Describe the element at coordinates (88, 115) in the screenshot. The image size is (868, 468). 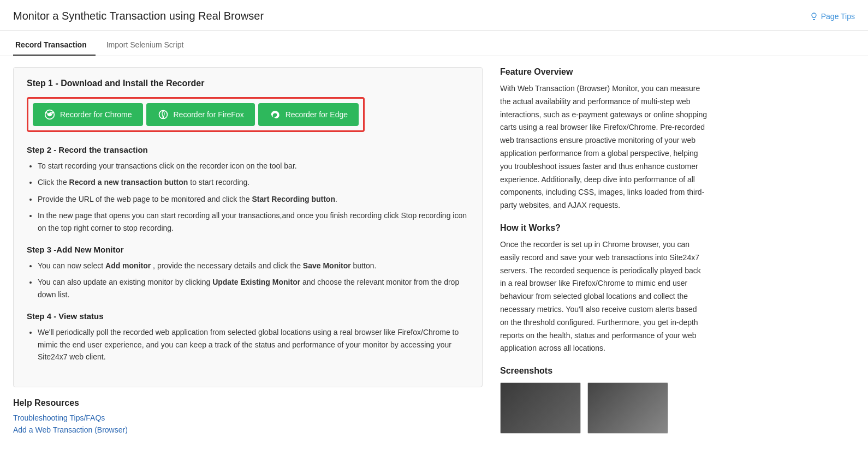
I see `recorder-chrome-button: Recorder for Chrome` at that location.